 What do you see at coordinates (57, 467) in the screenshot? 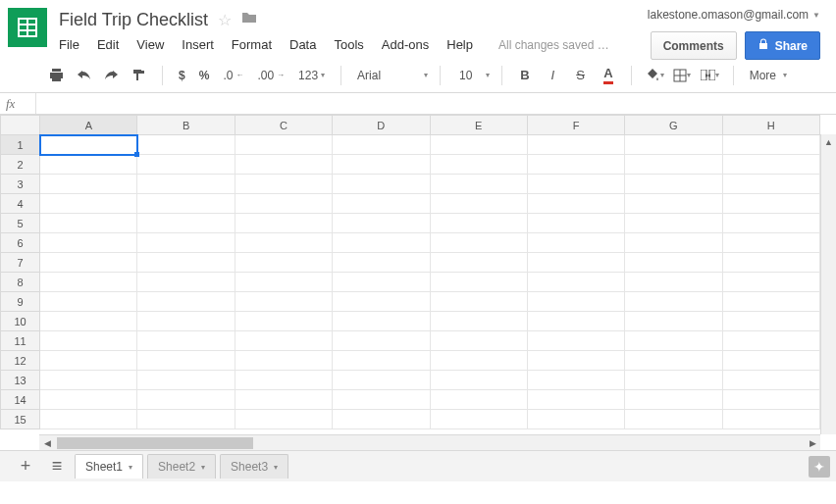
I see `all-sheets-button: ≡` at bounding box center [57, 467].